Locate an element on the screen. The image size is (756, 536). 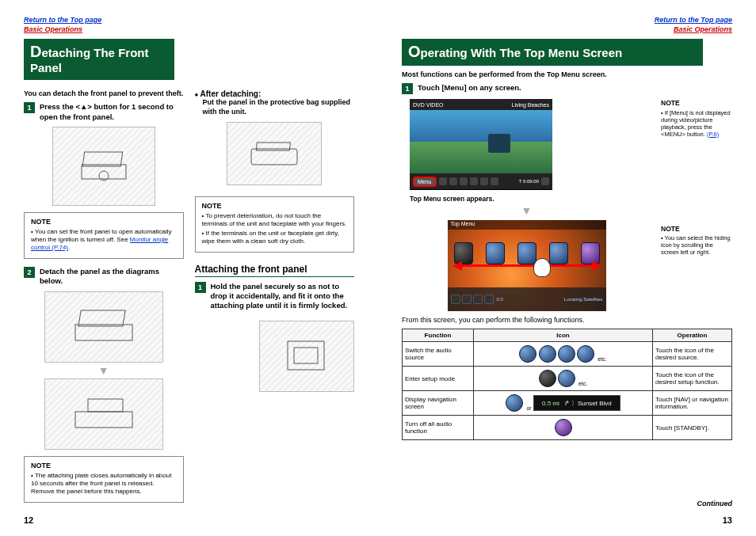
table-row: Display navigation screen or 0.5 mi↱ 〉Su… is located at coordinates (567, 404).